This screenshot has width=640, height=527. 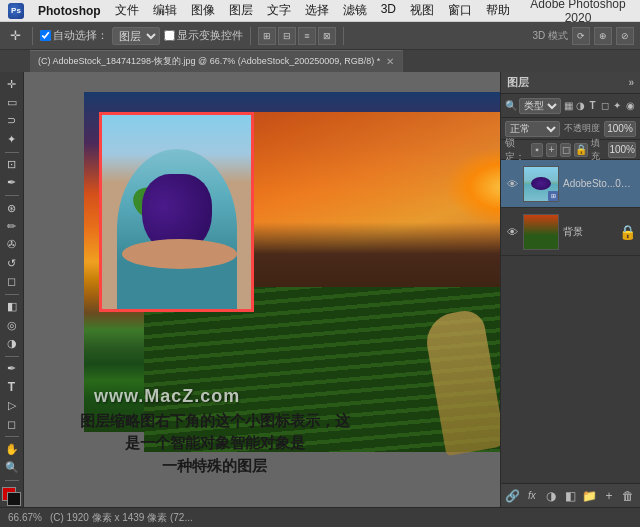 I want to click on move-tool-icon: ✛, so click(x=16, y=36).